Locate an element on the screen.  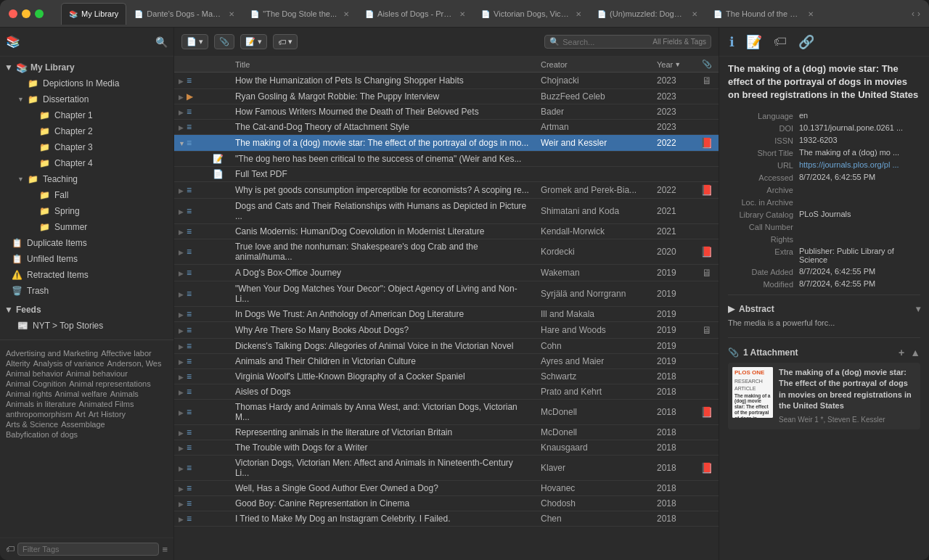
tabs-prev-icon: ‹ is located at coordinates (913, 14).